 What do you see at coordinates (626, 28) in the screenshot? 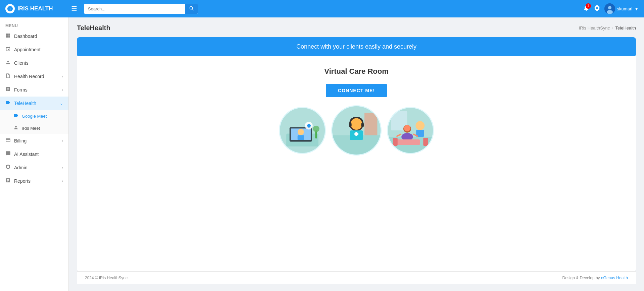
I see `breadcrumb-current: TeleHealth` at bounding box center [626, 28].